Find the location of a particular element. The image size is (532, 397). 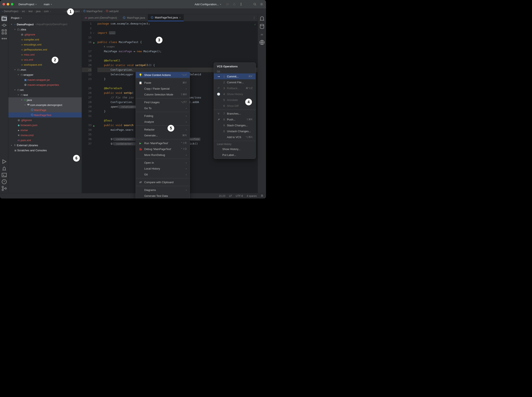

menu-refactor: Refactor› is located at coordinates (163, 130).